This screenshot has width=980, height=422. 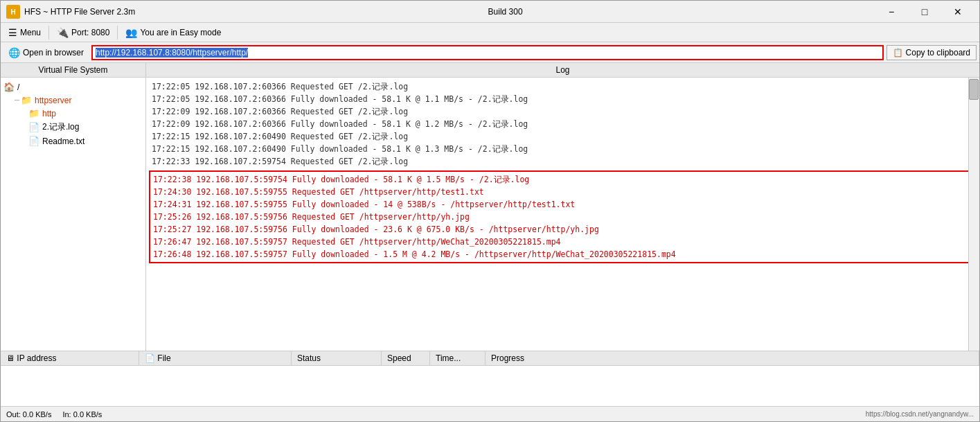 What do you see at coordinates (733, 358) in the screenshot?
I see `col-progress: Progress` at bounding box center [733, 358].